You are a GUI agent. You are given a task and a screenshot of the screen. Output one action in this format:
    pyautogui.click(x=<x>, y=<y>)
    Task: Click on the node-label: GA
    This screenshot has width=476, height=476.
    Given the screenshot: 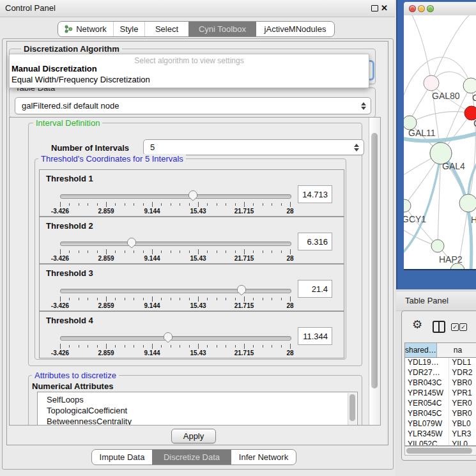 What is the action you would take?
    pyautogui.click(x=474, y=98)
    